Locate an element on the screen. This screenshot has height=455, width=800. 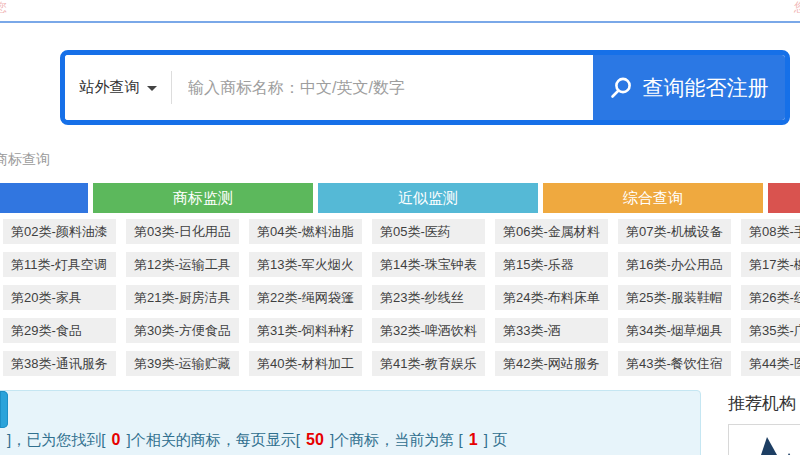
search-icon is located at coordinates (622, 88).